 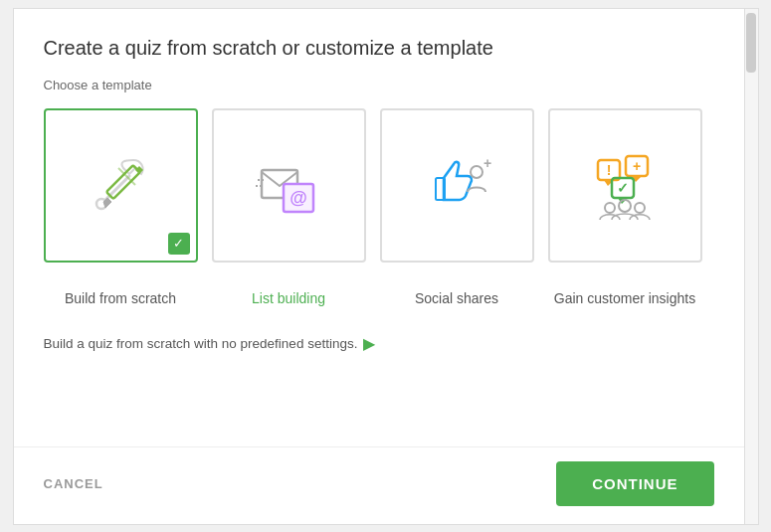 I want to click on list-icon: @, so click(x=289, y=185).